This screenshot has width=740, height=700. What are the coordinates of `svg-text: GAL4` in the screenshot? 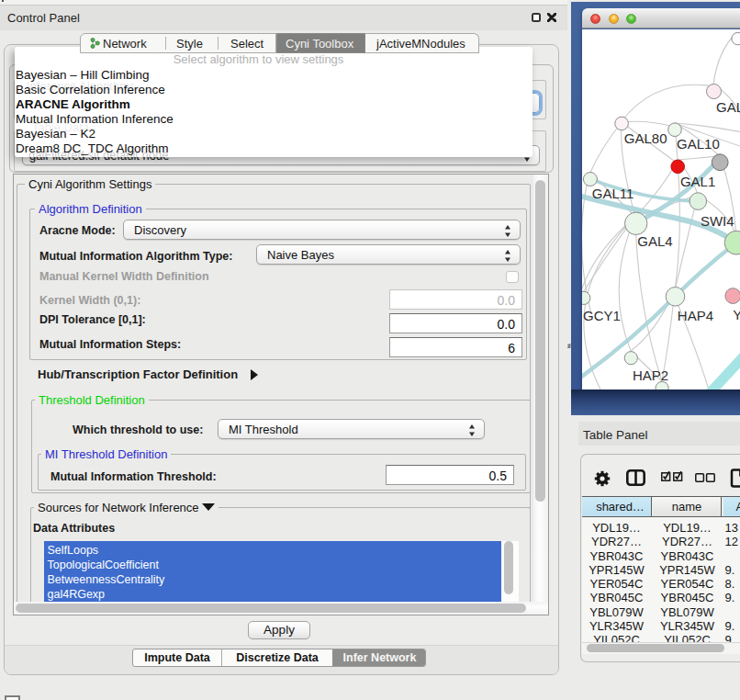 It's located at (655, 241).